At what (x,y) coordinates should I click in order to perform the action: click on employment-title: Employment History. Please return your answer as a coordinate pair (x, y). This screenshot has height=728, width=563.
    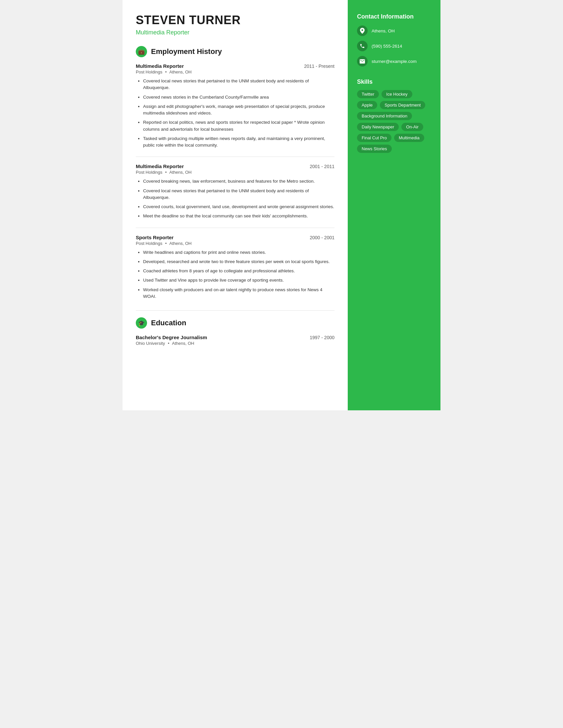
    Looking at the image, I should click on (186, 52).